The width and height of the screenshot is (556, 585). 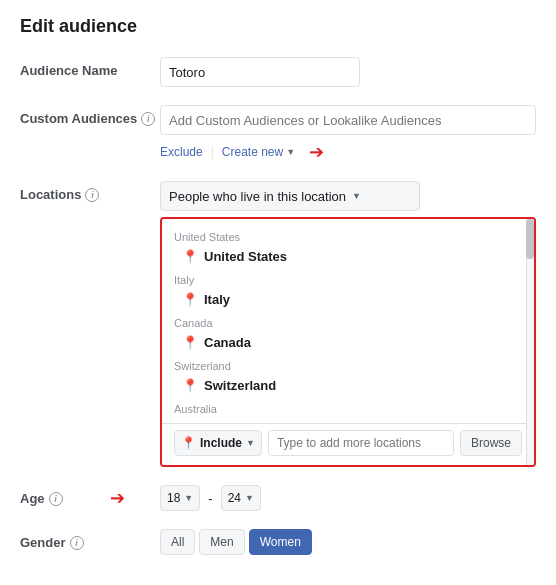 I want to click on audience-name-row: Audience Name, so click(x=278, y=72).